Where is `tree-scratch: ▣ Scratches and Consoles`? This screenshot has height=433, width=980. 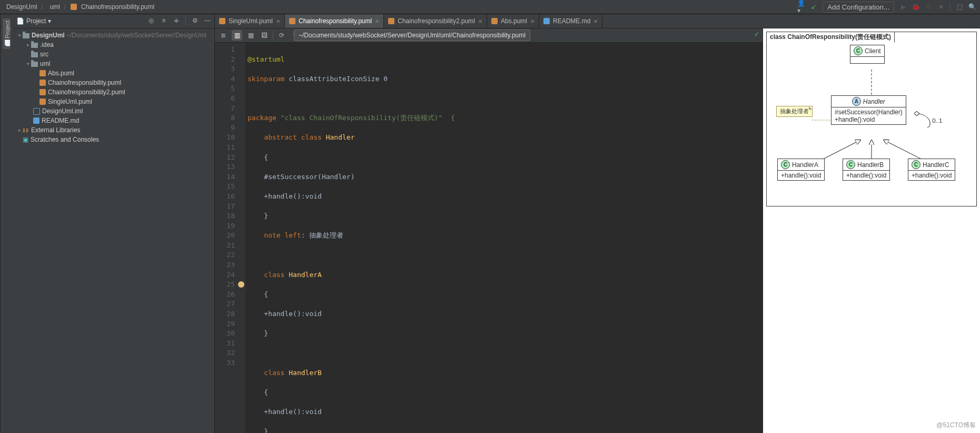 tree-scratch: ▣ Scratches and Consoles is located at coordinates (114, 140).